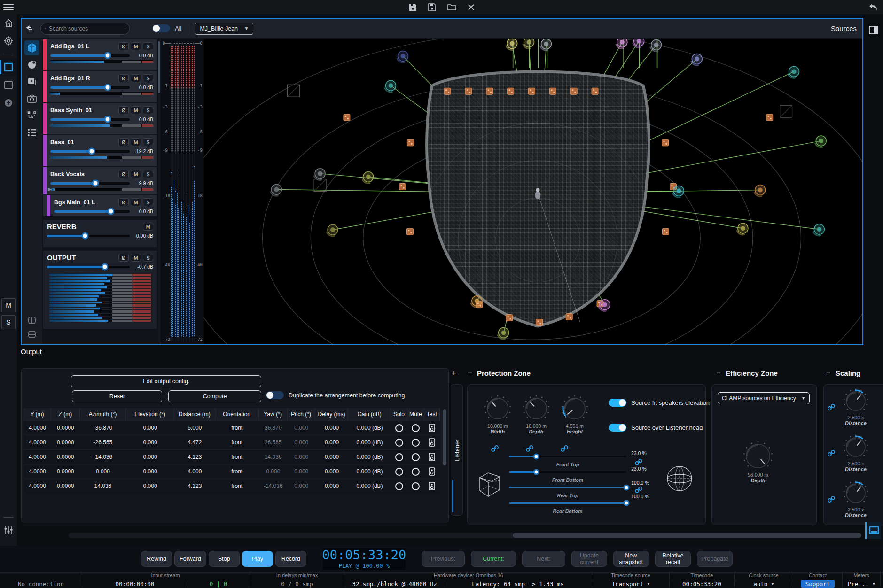  Describe the element at coordinates (856, 447) in the screenshot. I see `knob-dial` at that location.